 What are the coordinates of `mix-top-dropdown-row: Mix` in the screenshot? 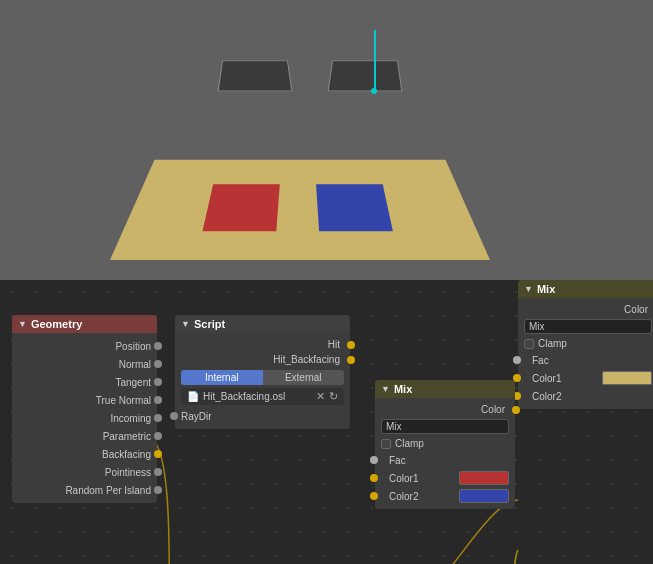 It's located at (586, 326).